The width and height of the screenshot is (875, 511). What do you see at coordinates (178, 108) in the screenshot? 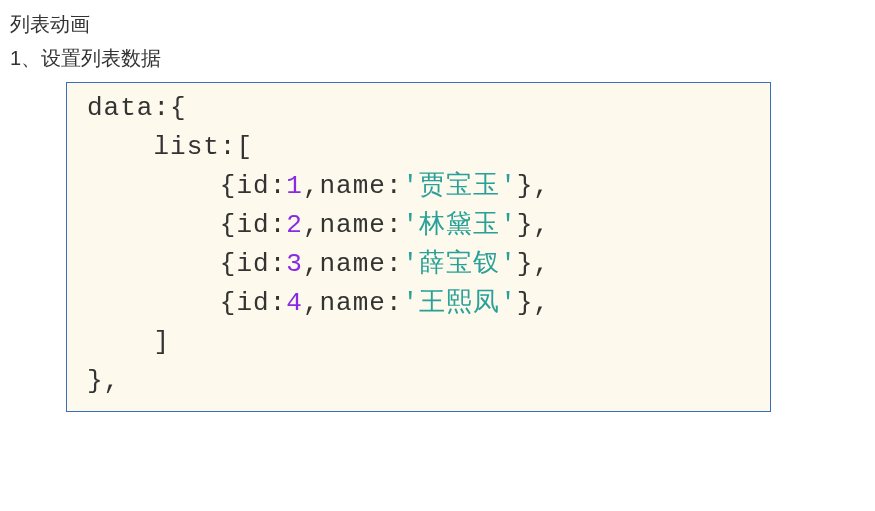
I see `token-open-brace: {` at bounding box center [178, 108].